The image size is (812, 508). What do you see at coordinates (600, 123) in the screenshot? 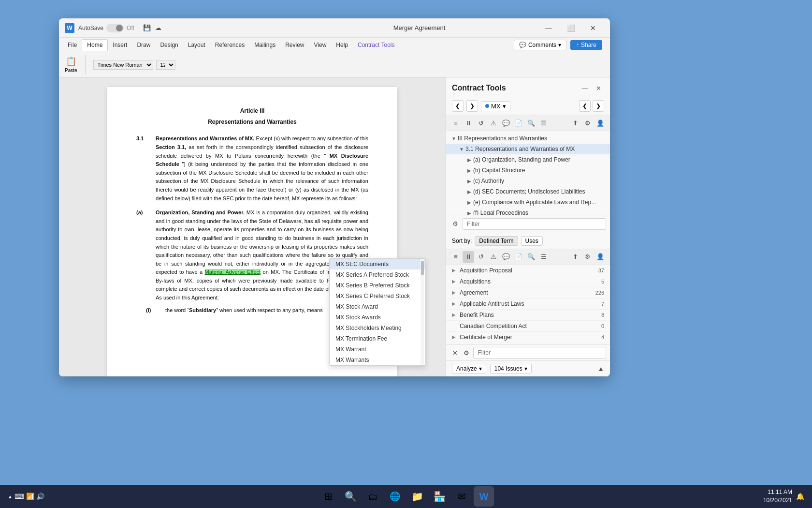
I see `user-icon: 👤` at bounding box center [600, 123].